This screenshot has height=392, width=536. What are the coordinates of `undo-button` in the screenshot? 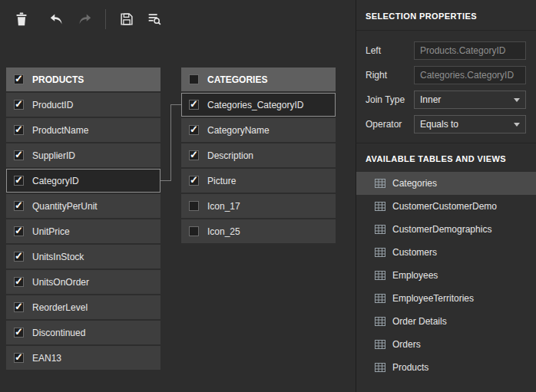 It's located at (57, 19).